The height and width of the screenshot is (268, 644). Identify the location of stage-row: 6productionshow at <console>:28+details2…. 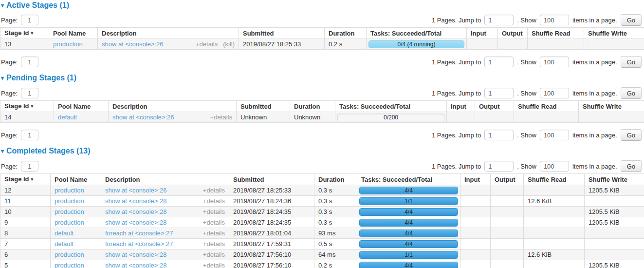
(322, 255).